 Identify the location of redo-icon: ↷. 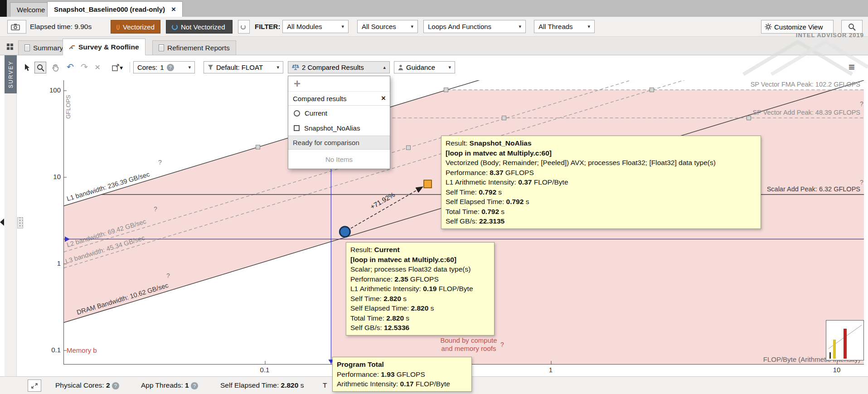
(84, 67).